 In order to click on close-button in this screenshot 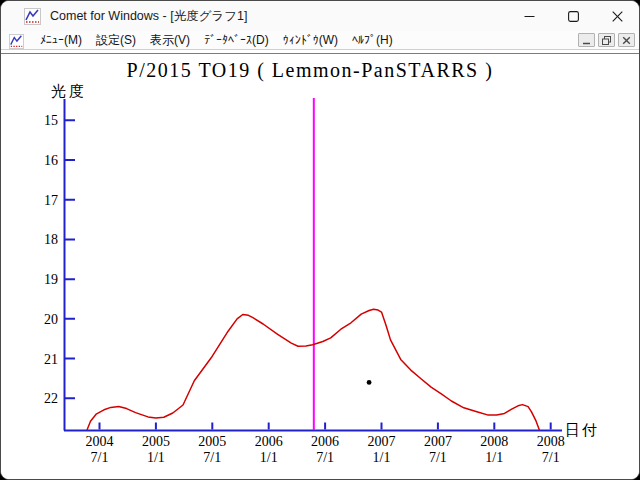, I will do `click(617, 16)`.